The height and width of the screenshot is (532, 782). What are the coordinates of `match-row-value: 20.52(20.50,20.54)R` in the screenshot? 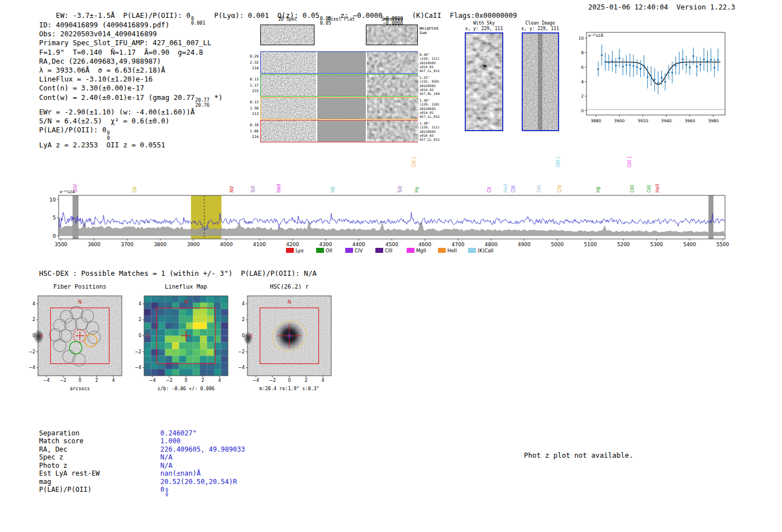 It's located at (199, 482).